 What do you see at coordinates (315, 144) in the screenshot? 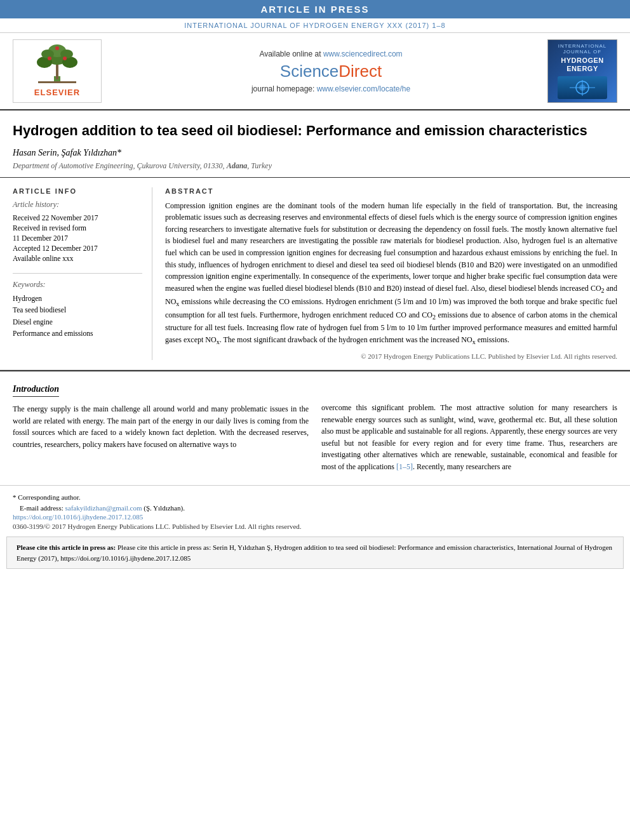
I see `article-title-section: Hydrogen addition to tea seed oil biodie…` at bounding box center [315, 144].